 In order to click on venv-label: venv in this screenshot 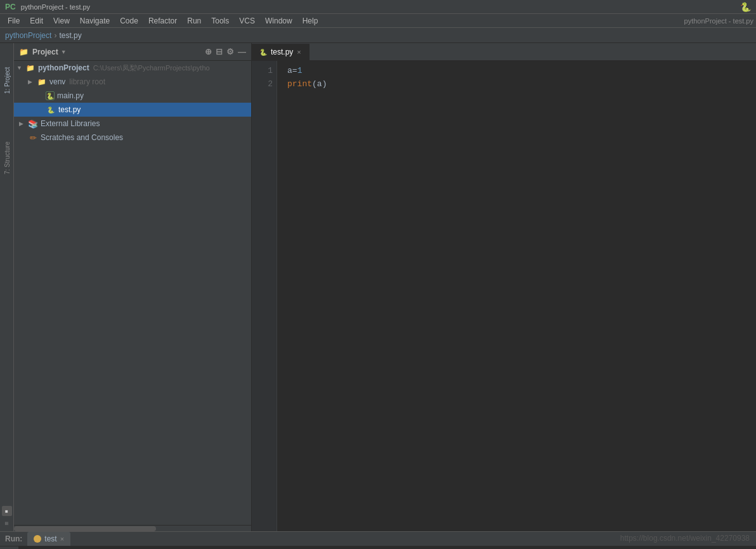, I will do `click(57, 82)`.